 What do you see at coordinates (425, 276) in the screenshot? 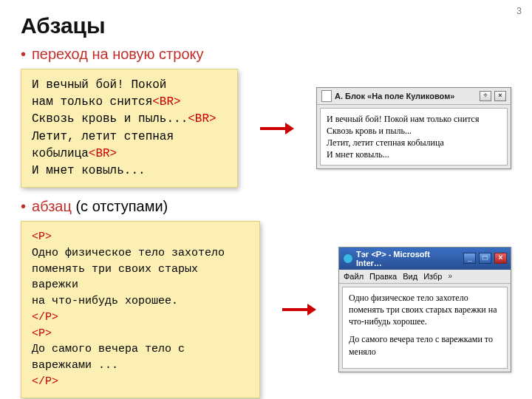
I see `menubar: Файл Правка Вид Избр »` at bounding box center [425, 276].